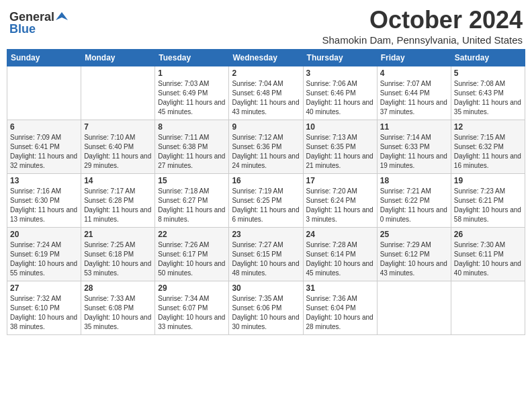 This screenshot has width=532, height=411. What do you see at coordinates (488, 205) in the screenshot?
I see `day-info: Sunrise: 7:23 AM Sunset: 6:21 PM Dayligh…` at bounding box center [488, 205].